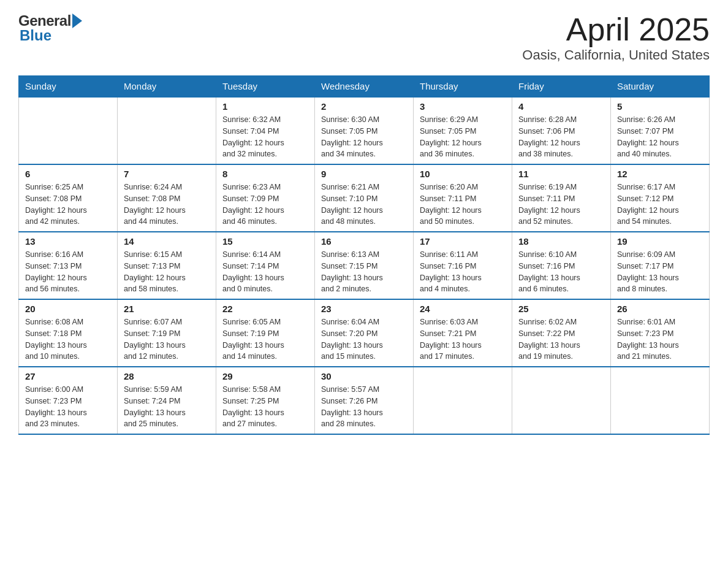 This screenshot has width=728, height=563. What do you see at coordinates (364, 107) in the screenshot?
I see `day-number: 2` at bounding box center [364, 107].